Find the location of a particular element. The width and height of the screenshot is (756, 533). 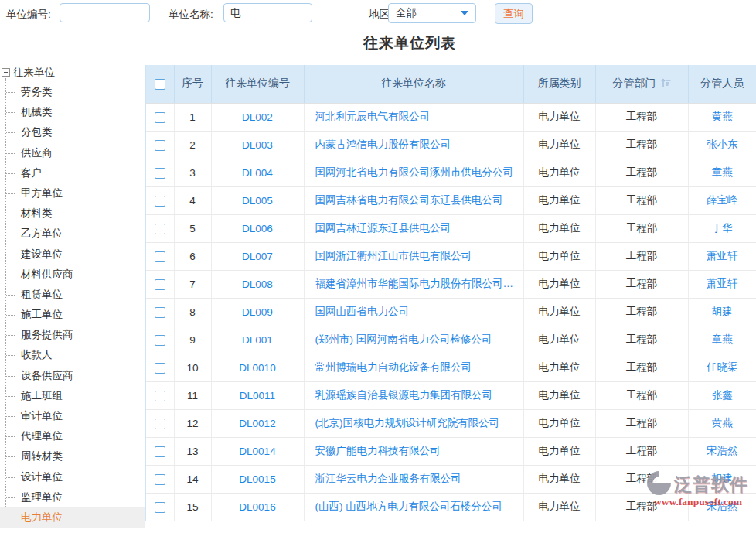

cell-name: 乳源瑶族自治县银源电力集团有限公司 is located at coordinates (414, 395).